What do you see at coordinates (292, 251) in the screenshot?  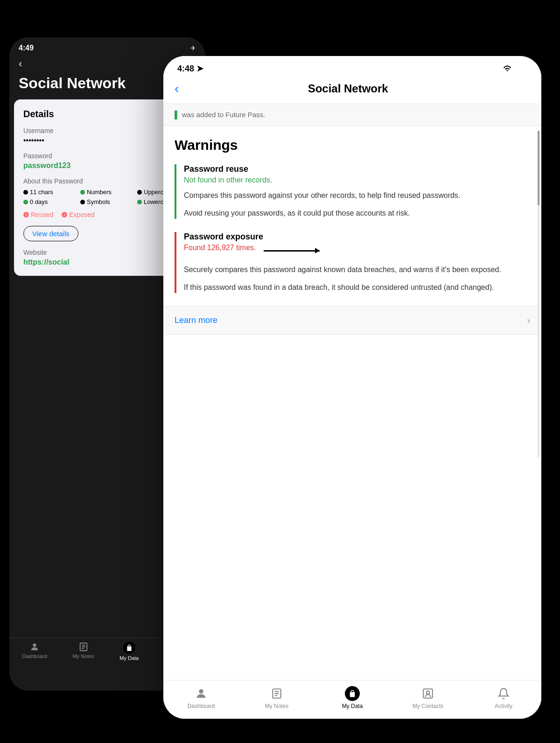 I see `arrow-annotation` at bounding box center [292, 251].